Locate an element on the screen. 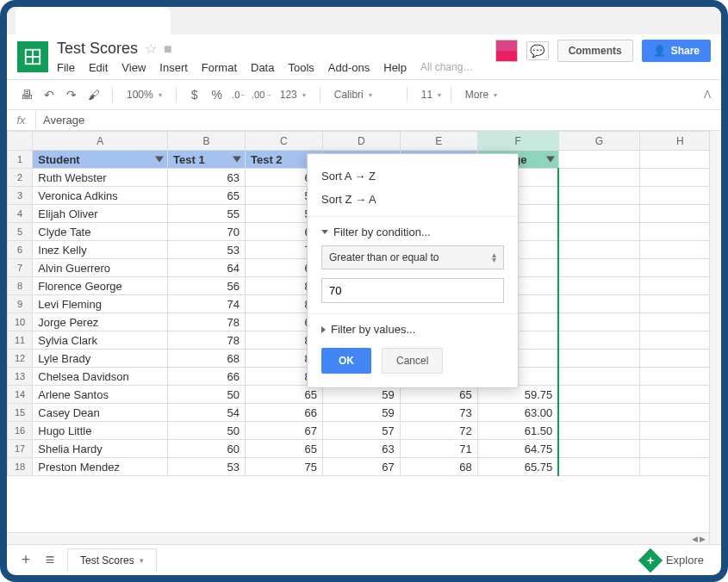  condition-value-input is located at coordinates (413, 291).